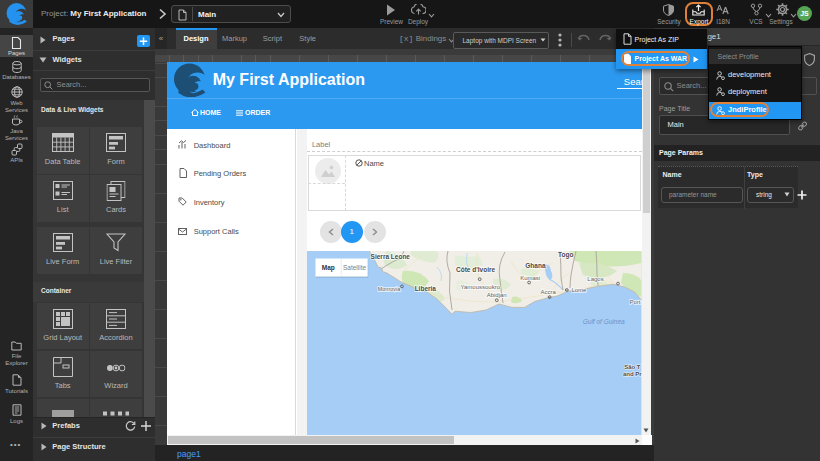 This screenshot has width=820, height=461. I want to click on svg-text: Sierra Leone, so click(391, 256).